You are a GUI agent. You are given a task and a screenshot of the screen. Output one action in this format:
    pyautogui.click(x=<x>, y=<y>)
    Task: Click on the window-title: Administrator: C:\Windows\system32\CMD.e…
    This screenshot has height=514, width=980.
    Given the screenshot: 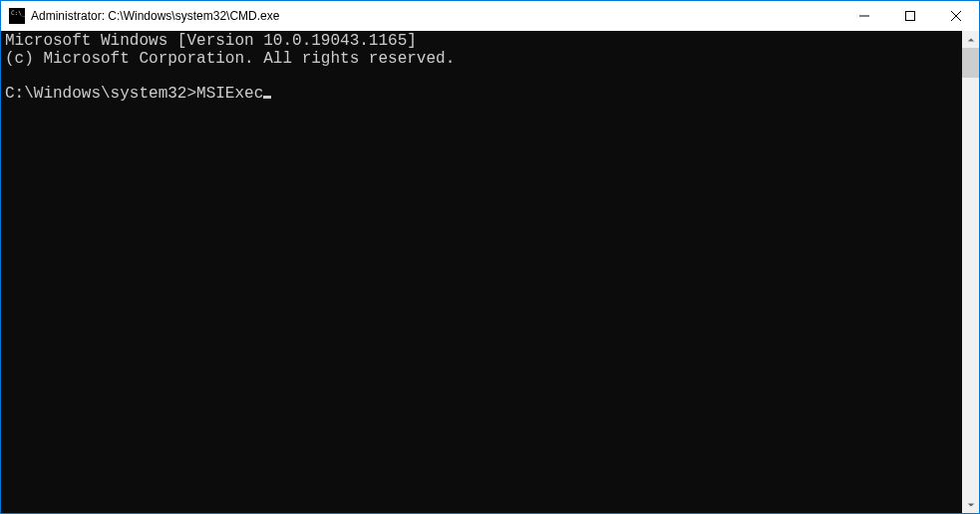 What is the action you would take?
    pyautogui.click(x=437, y=16)
    